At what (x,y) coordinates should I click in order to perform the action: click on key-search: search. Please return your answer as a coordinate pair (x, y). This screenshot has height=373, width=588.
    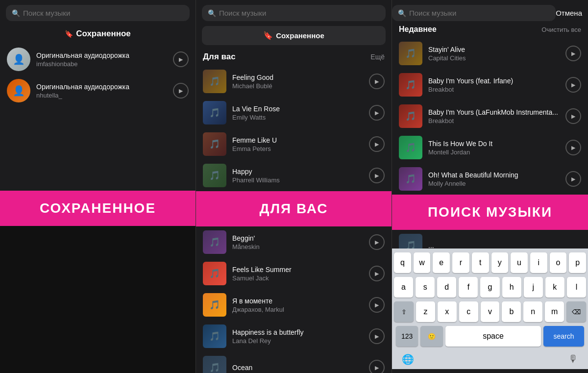
    Looking at the image, I should click on (564, 336).